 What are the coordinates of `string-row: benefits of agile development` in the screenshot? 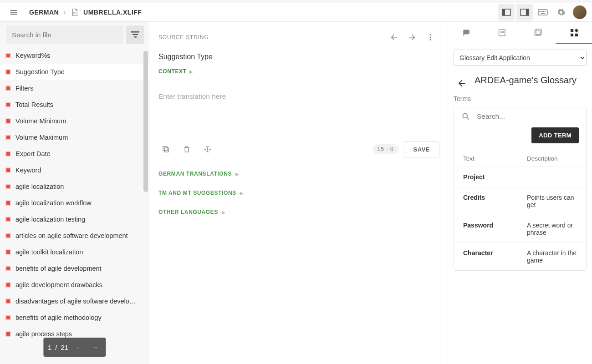 It's located at (75, 268).